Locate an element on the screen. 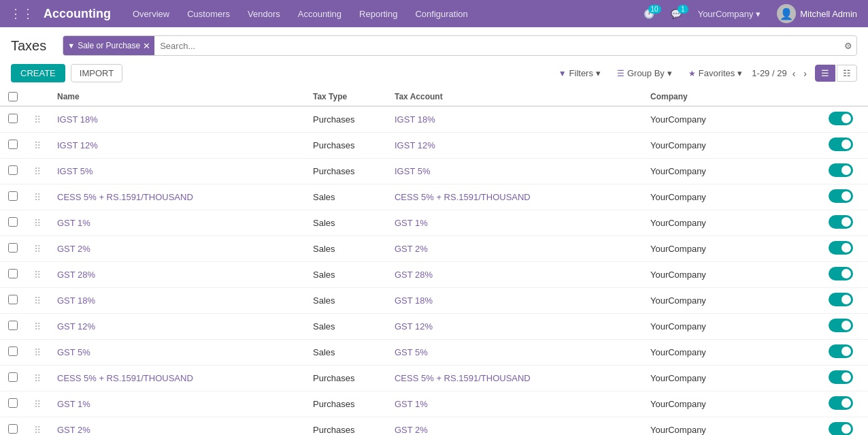 This screenshot has height=435, width=868. import-button: IMPORT is located at coordinates (97, 74).